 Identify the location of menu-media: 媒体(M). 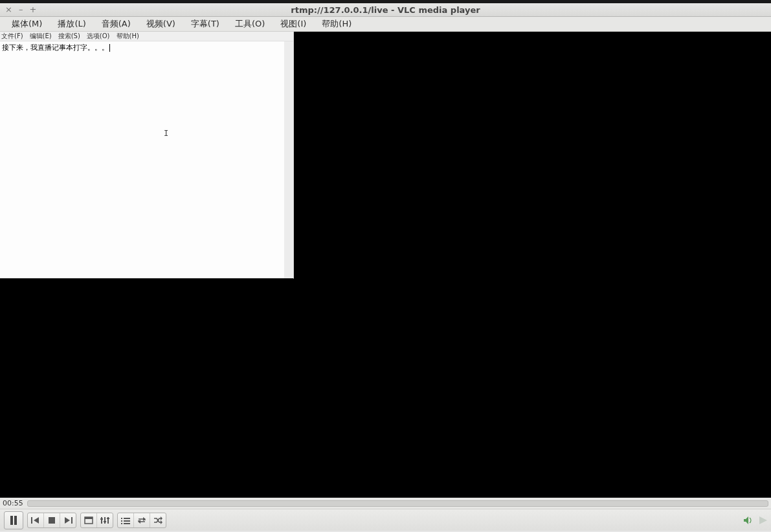
(27, 24).